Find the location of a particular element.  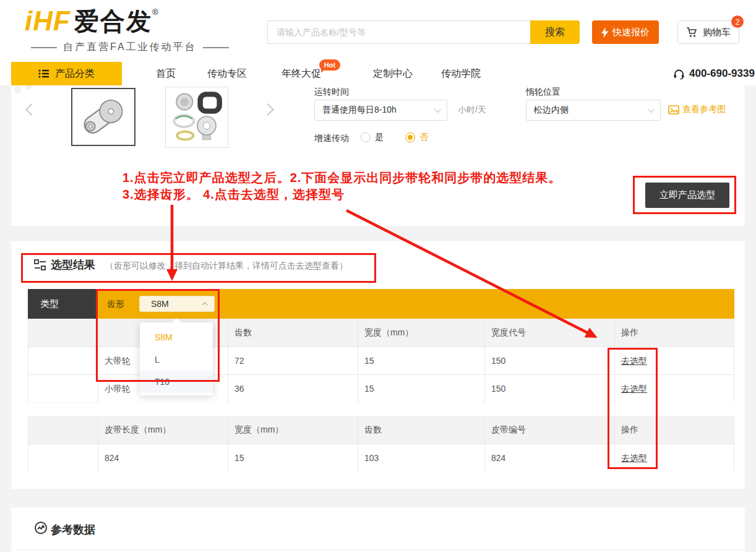

type-header-cell: 类型 is located at coordinates (62, 304).